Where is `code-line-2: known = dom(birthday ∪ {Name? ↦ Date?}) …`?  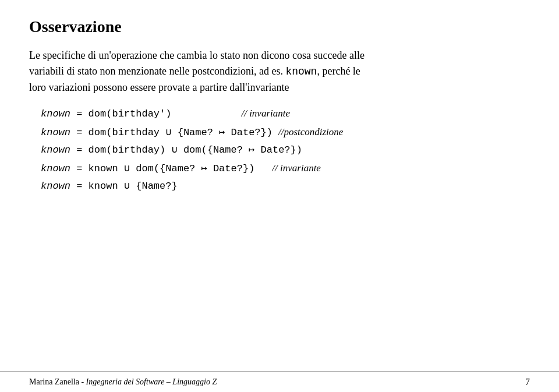 code-line-2: known = dom(birthday ∪ {Name? ↦ Date?}) … is located at coordinates (285, 133).